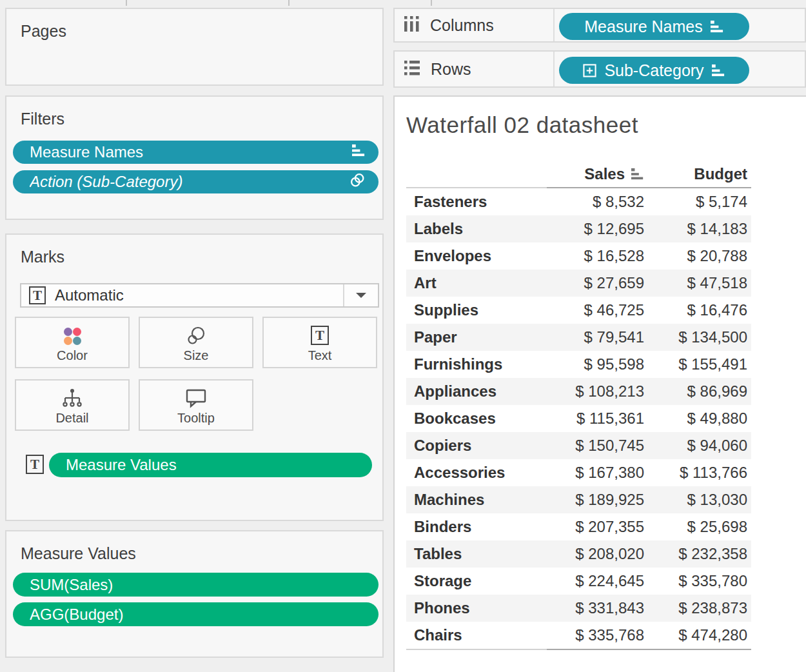 The width and height of the screenshot is (806, 672). Describe the element at coordinates (598, 310) in the screenshot. I see `row-sales-value: $ 46,725` at that location.